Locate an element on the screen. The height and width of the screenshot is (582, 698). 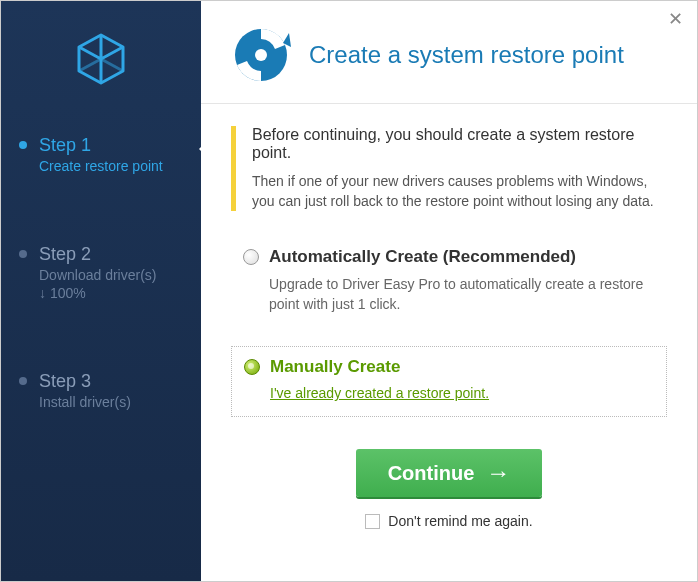
cube-logo-icon is located at coordinates (101, 61).